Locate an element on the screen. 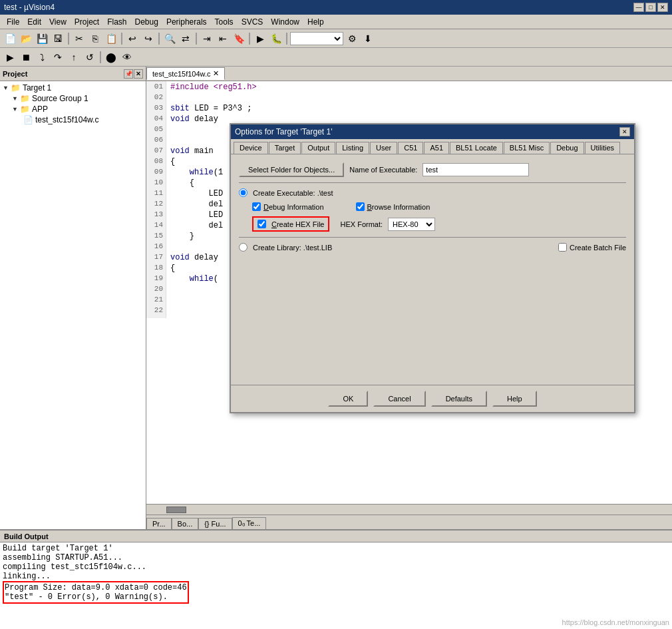 The width and height of the screenshot is (672, 629). minimize-button: — is located at coordinates (639, 7).